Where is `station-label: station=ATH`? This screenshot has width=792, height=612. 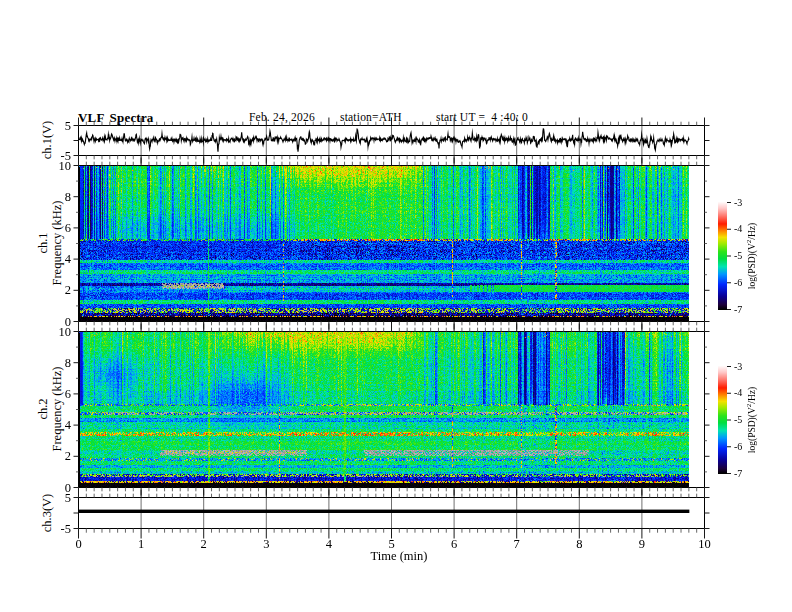
station-label: station=ATH is located at coordinates (371, 118).